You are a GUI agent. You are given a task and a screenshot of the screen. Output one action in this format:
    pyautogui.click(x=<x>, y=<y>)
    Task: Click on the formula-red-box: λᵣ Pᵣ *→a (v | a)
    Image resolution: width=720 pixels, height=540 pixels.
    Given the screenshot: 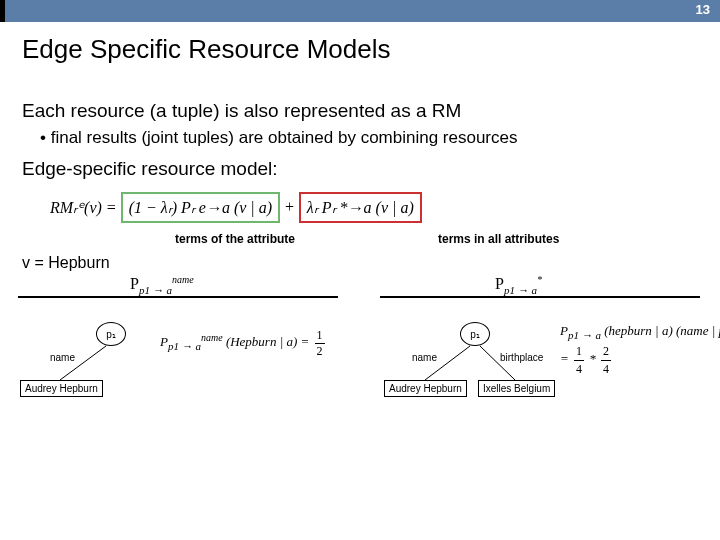 What is the action you would take?
    pyautogui.click(x=360, y=208)
    